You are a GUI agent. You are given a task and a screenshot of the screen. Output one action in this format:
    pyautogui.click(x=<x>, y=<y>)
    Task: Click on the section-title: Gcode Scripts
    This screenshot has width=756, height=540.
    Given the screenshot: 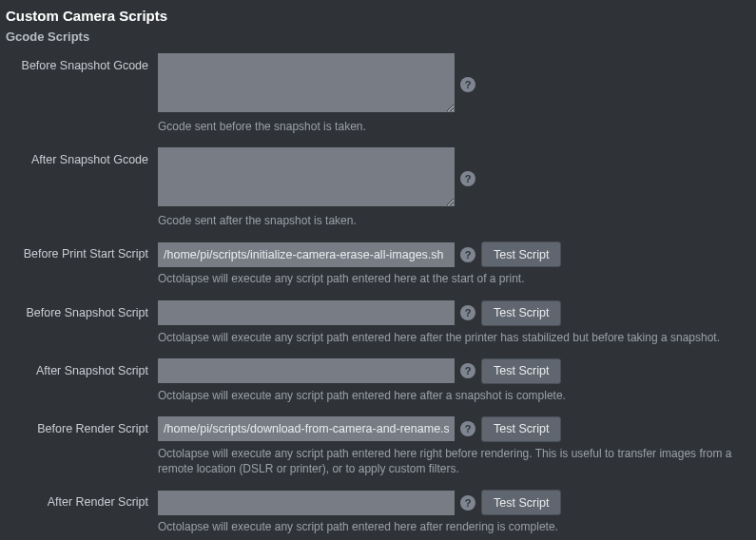 What is the action you would take?
    pyautogui.click(x=378, y=36)
    